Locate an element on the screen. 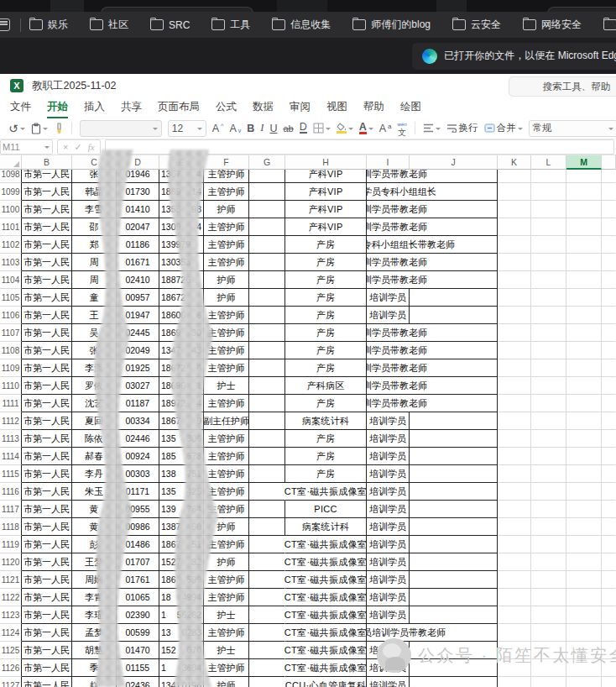 Image resolution: width=616 pixels, height=687 pixels. edge-notification: 已打开你的文件，以便在 Microsoft Edg is located at coordinates (514, 56).